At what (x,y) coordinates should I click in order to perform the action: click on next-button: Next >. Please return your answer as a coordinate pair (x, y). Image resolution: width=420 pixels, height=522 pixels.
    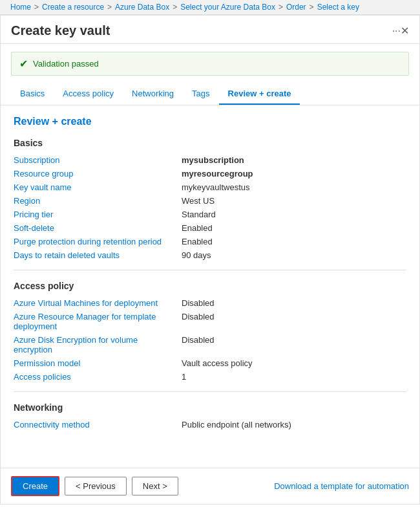
    Looking at the image, I should click on (155, 486).